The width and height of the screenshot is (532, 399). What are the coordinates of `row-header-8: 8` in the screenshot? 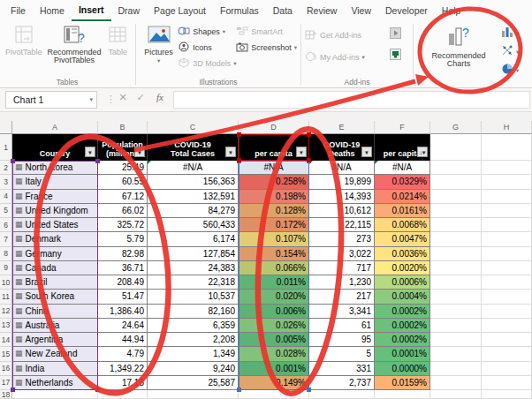 It's located at (6, 254).